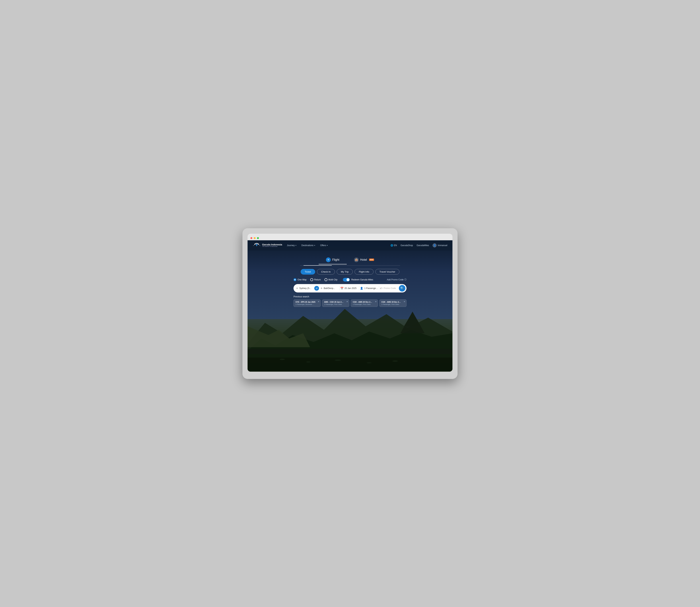 This screenshot has width=700, height=607. Describe the element at coordinates (362, 288) in the screenshot. I see `passenger-icon: 👤` at that location.